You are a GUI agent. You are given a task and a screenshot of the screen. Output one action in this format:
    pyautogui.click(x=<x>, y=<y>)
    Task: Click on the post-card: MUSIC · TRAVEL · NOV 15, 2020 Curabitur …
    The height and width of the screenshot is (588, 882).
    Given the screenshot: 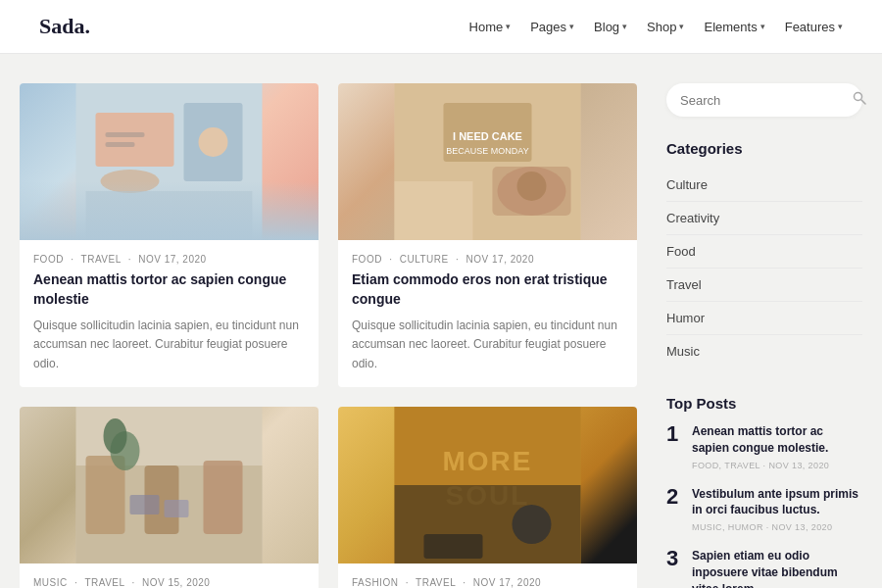 What is the action you would take?
    pyautogui.click(x=169, y=498)
    